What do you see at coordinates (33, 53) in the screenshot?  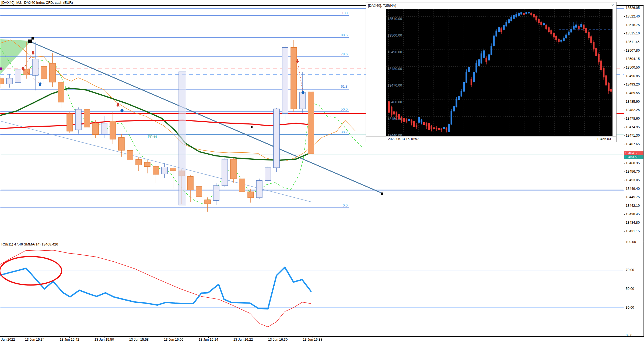 I see `sell-arrow-icon` at bounding box center [33, 53].